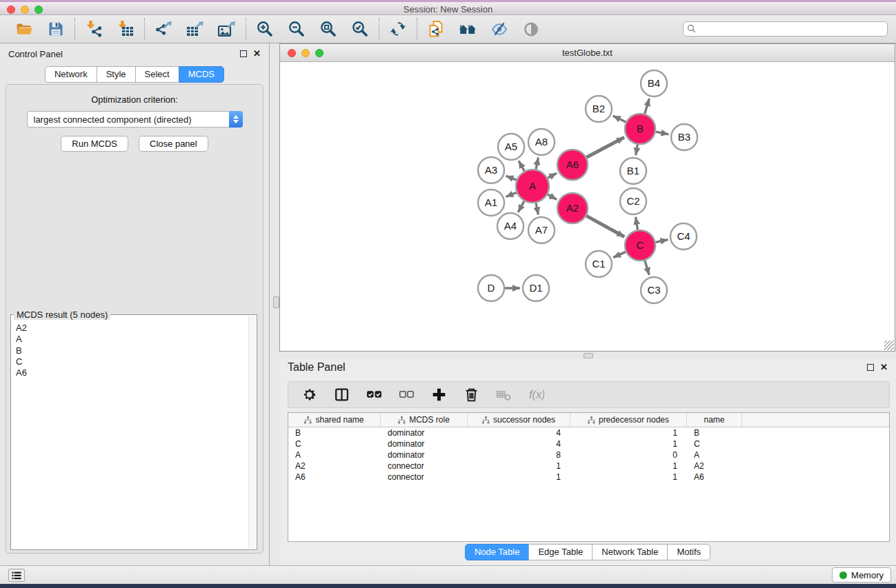 This screenshot has height=588, width=896. Describe the element at coordinates (541, 142) in the screenshot. I see `node-A8: A8` at that location.